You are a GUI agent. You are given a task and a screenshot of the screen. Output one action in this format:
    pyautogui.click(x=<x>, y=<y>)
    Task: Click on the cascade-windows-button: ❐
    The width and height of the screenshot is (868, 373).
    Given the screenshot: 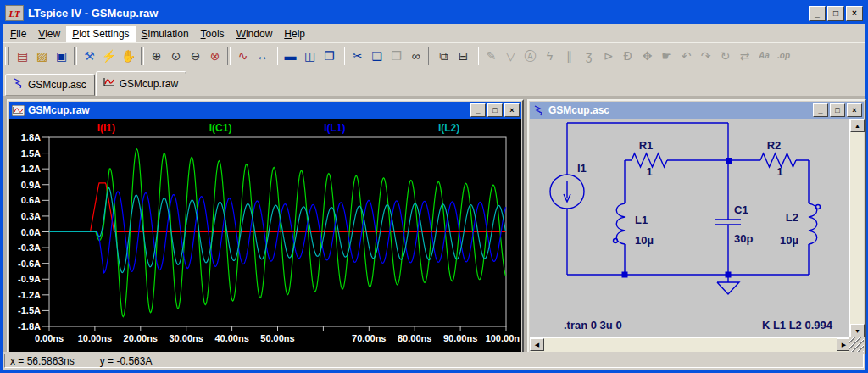 What is the action you would take?
    pyautogui.click(x=329, y=56)
    